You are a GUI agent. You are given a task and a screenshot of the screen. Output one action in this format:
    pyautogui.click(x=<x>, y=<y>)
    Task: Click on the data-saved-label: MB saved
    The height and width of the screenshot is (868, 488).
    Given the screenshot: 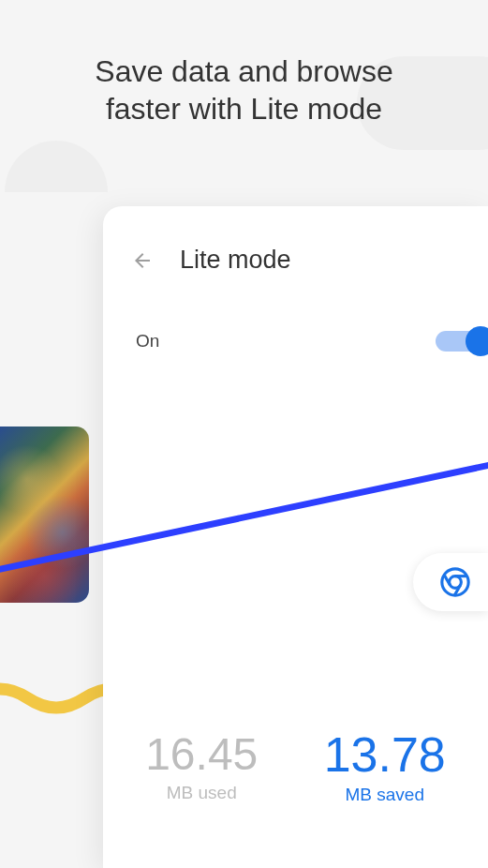 What is the action you would take?
    pyautogui.click(x=385, y=795)
    